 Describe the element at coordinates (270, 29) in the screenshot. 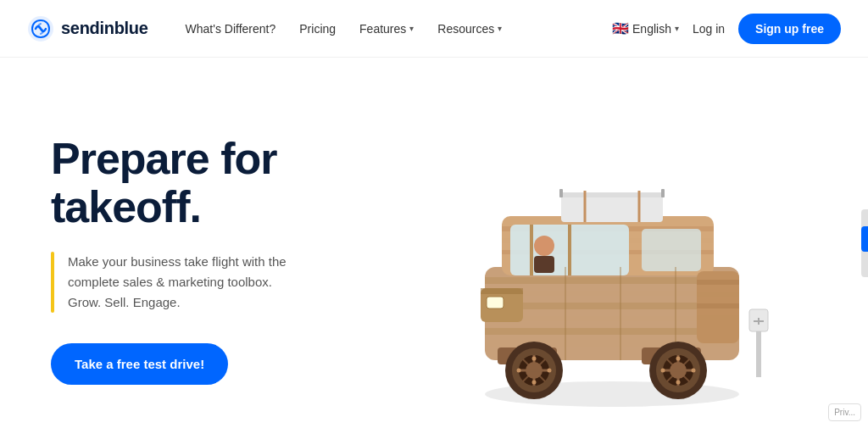

I see `nav-left: sendinblue What's Different? Pricing Fea…` at that location.